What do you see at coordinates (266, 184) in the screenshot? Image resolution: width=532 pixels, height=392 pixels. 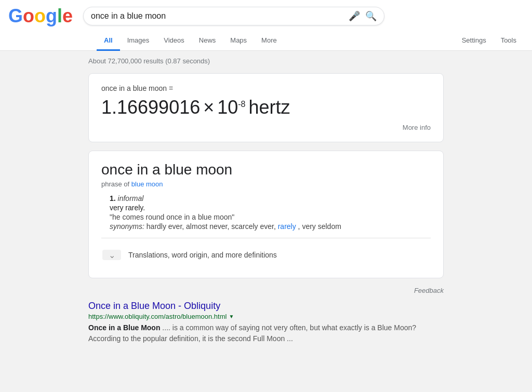 I see `definition-phrase: phrase of blue moon` at bounding box center [266, 184].